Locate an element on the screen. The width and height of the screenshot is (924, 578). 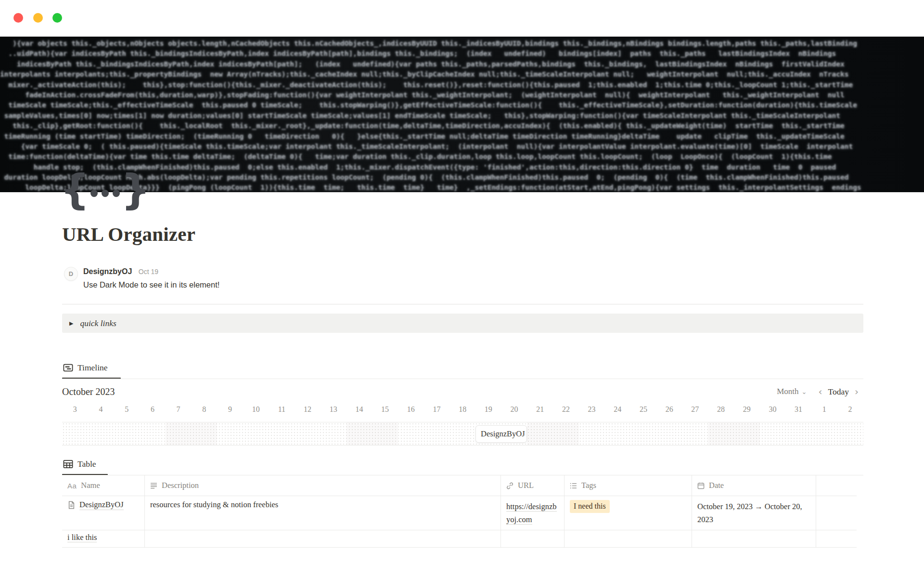
comment-body: Use Dark Mode to see it in its element! is located at coordinates (151, 285).